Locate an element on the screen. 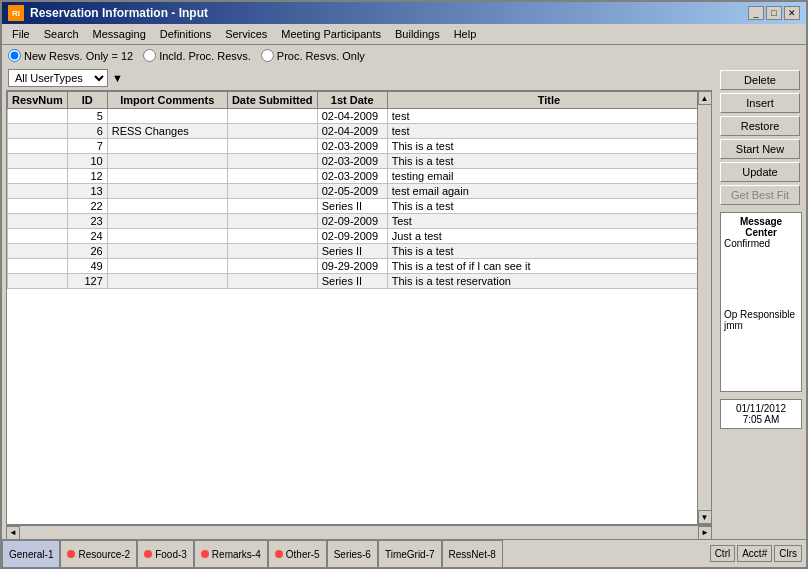 The width and height of the screenshot is (808, 569). message-confirmed: Confirmed is located at coordinates (761, 244).